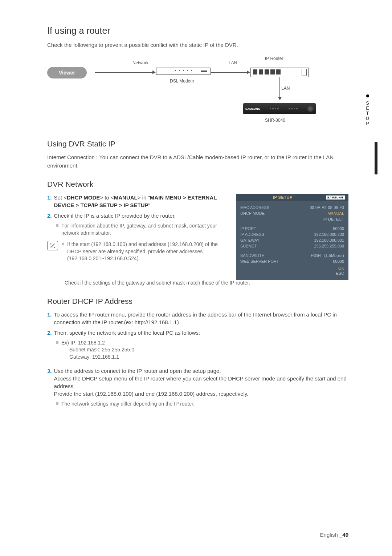 This screenshot has height=556, width=392. Describe the element at coordinates (198, 31) in the screenshot. I see `section-title-router: If using a router` at that location.